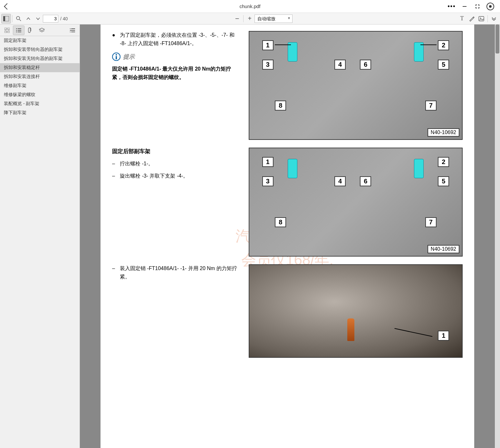 The height and width of the screenshot is (448, 500). What do you see at coordinates (177, 151) in the screenshot?
I see `section-heading: 固定后部副车架` at bounding box center [177, 151].